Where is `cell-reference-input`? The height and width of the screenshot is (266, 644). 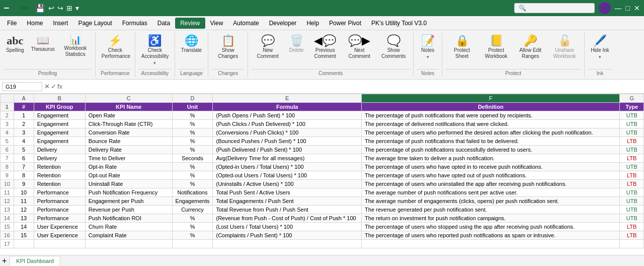 cell-reference-input is located at coordinates (22, 87).